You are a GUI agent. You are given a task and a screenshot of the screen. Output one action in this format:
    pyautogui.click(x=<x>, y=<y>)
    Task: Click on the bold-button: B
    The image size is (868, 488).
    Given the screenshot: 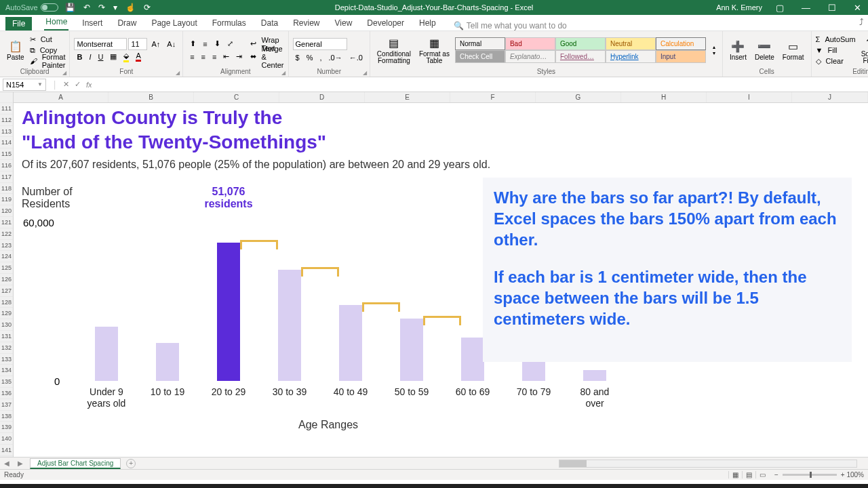 What is the action you would take?
    pyautogui.click(x=79, y=57)
    